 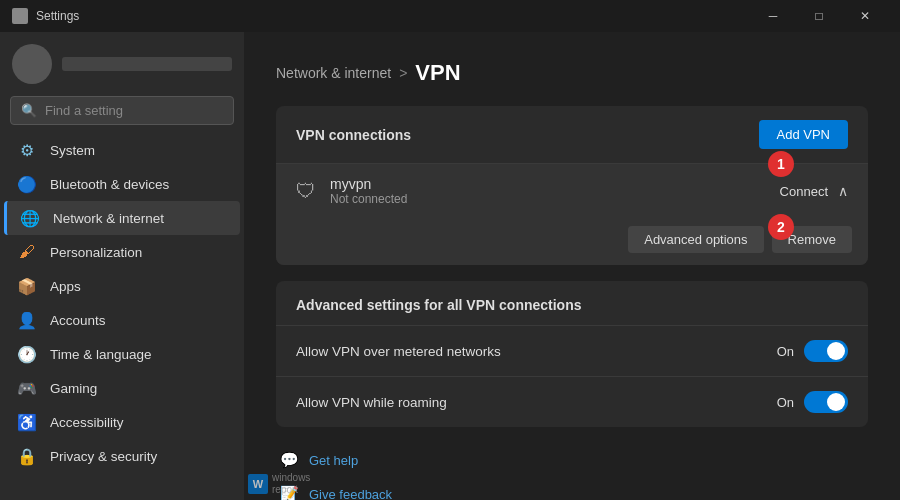 What do you see at coordinates (122, 110) in the screenshot?
I see `search-box: 🔍` at bounding box center [122, 110].